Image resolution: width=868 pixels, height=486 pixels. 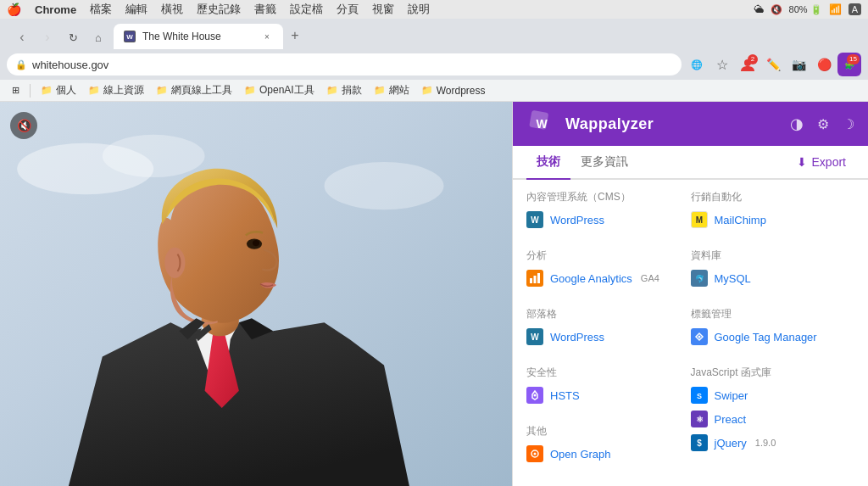 I want to click on new-tab-button: +, so click(x=295, y=36).